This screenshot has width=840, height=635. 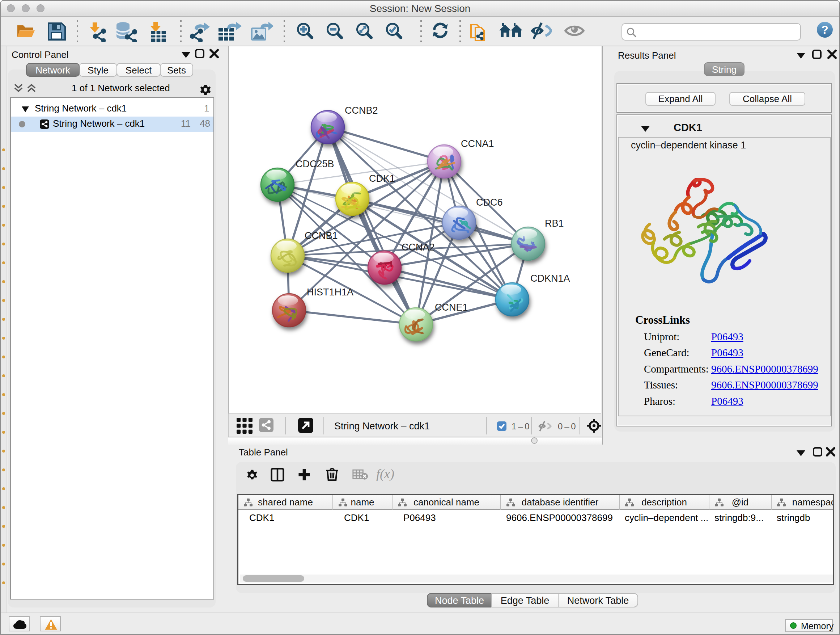 What do you see at coordinates (330, 292) in the screenshot?
I see `svg-text: HIST1H1A` at bounding box center [330, 292].